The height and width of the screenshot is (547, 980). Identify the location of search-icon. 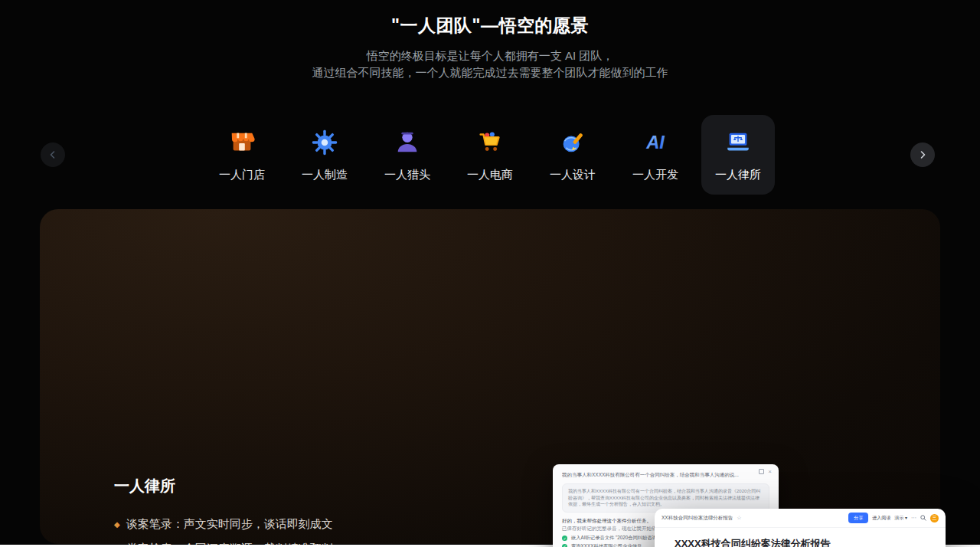
(923, 518).